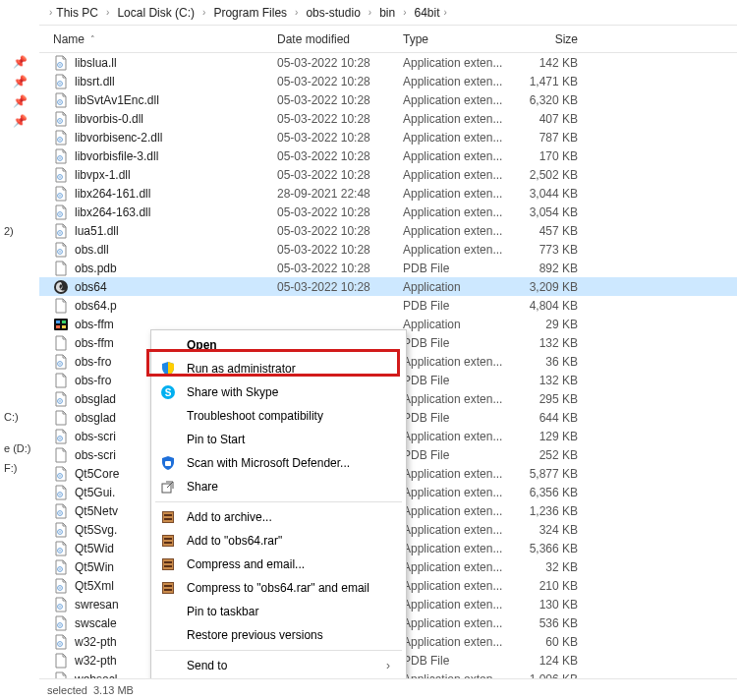 This screenshot has width=737, height=700. What do you see at coordinates (279, 588) in the screenshot?
I see `menu-item: Compress to "obs64.rar" and email` at bounding box center [279, 588].